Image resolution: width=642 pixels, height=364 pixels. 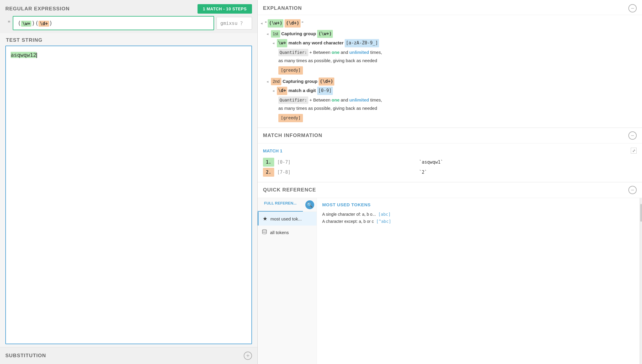 I want to click on quick-ref-item-1: A single character of: a, b o... [abc], so click(x=478, y=214).